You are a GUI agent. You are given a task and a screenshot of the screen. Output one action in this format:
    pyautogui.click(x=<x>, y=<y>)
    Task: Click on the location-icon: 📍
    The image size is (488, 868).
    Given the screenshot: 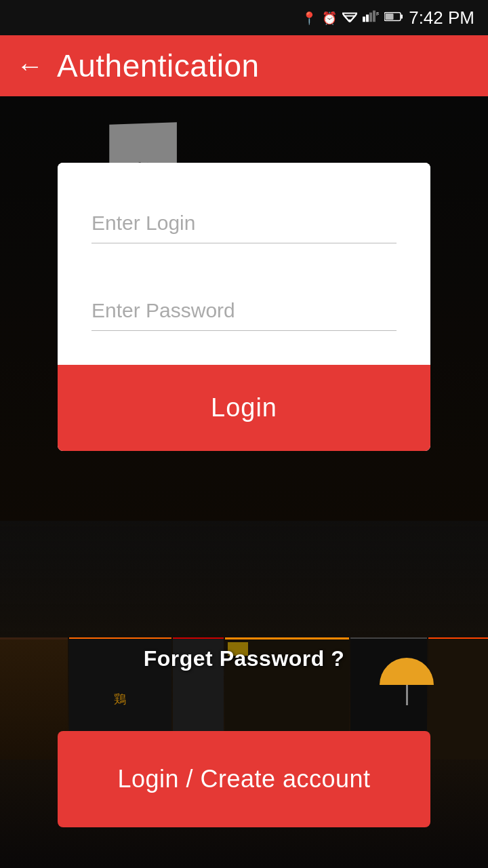 What is the action you would take?
    pyautogui.click(x=309, y=18)
    